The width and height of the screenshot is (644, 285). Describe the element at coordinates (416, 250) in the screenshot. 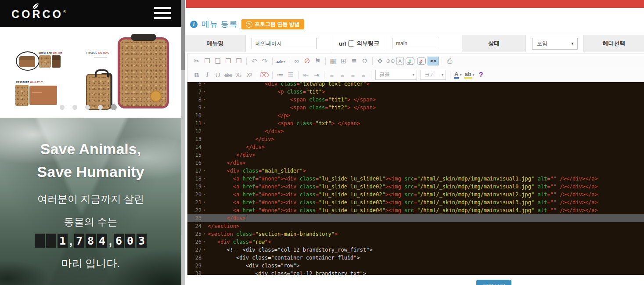

I see `code-line-27: 27▾ <!-- <div class="col-12 brandstory_r…` at that location.